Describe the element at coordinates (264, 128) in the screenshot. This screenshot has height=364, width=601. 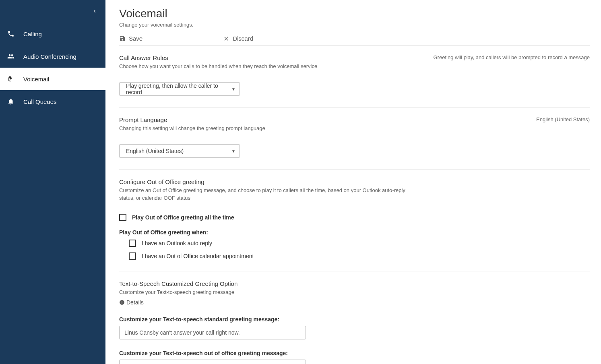
I see `prompt-lang-desc: Changing this setting will change the gr…` at that location.